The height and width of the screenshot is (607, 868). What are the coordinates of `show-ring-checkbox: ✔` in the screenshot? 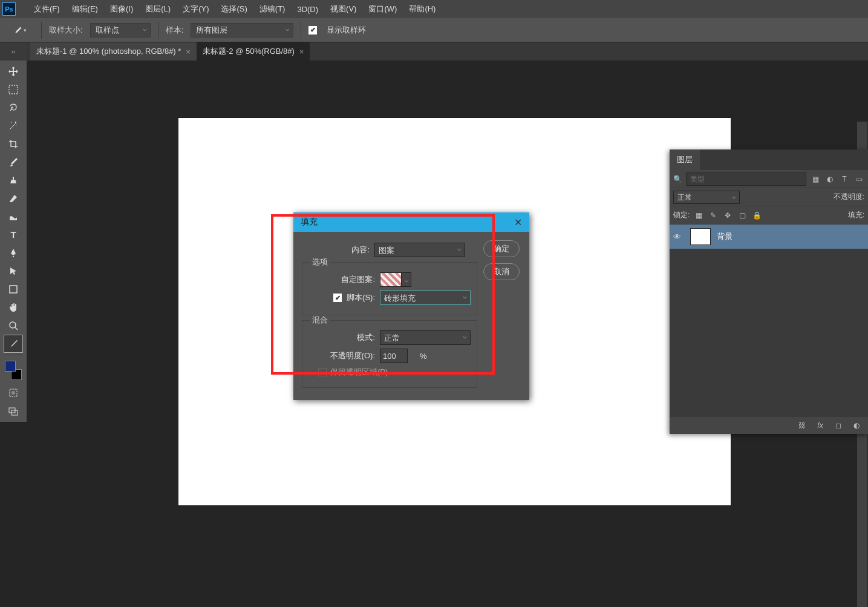 It's located at (313, 30).